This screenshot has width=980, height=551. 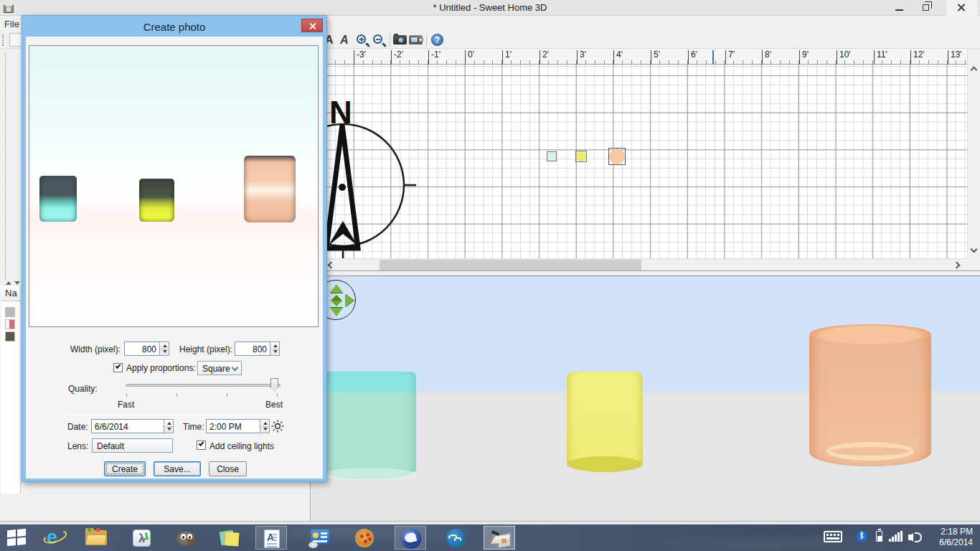 I want to click on lens-combo: Default, so click(x=132, y=446).